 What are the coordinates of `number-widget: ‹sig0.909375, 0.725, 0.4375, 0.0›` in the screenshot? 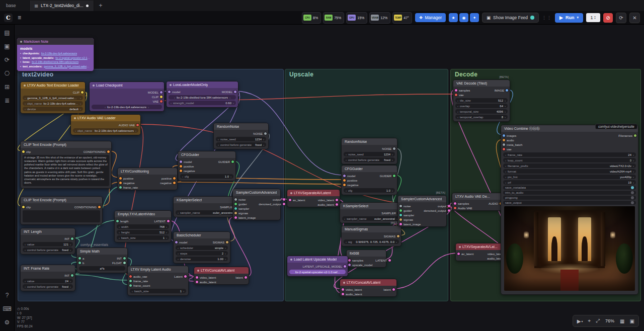 It's located at (371, 241).